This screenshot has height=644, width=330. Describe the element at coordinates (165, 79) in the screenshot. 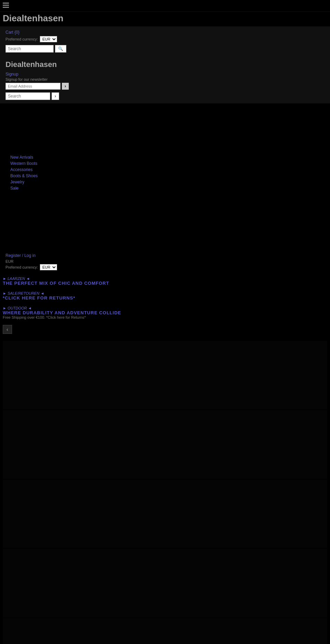

I see `newsletter-text: Signup for our newsletter` at that location.